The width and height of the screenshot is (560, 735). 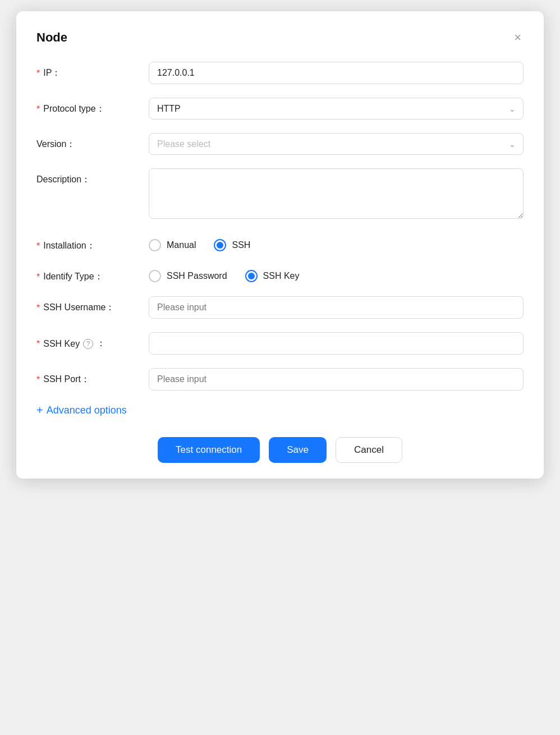 What do you see at coordinates (336, 243) in the screenshot?
I see `installation-radio-group: Manual SSH` at bounding box center [336, 243].